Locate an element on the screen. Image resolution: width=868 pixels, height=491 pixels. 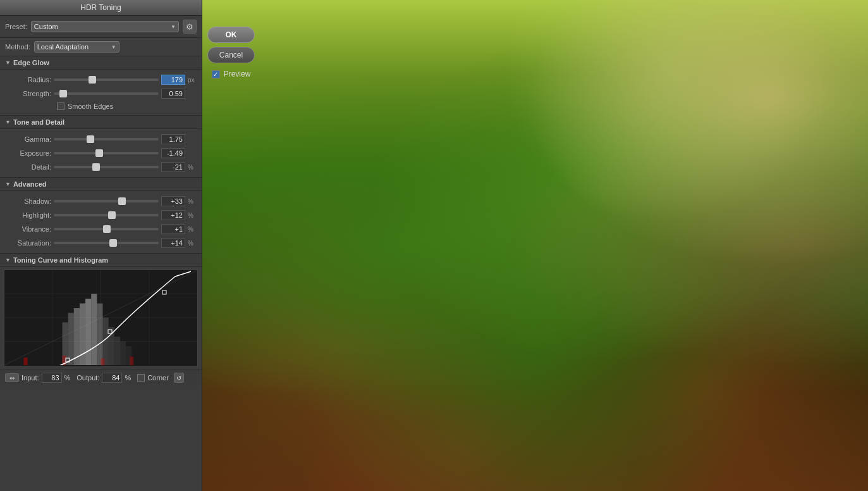
curve-svg is located at coordinates (101, 318).